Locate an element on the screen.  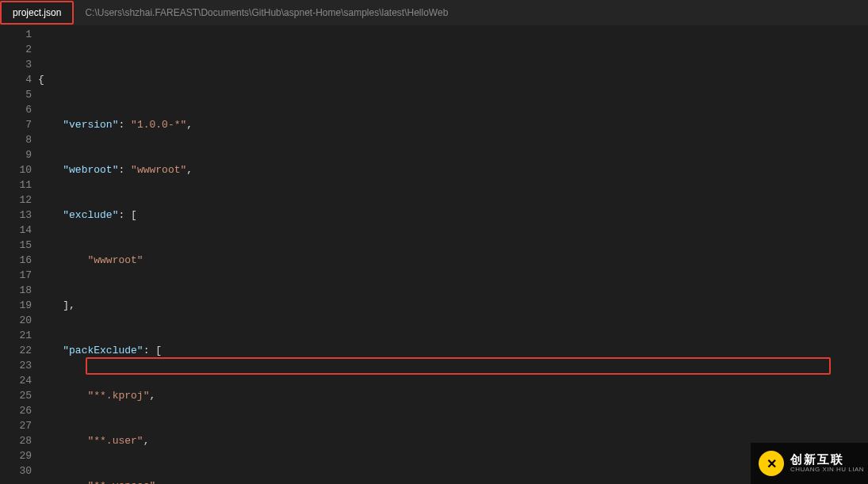
line-number: 3 is located at coordinates (16, 65).